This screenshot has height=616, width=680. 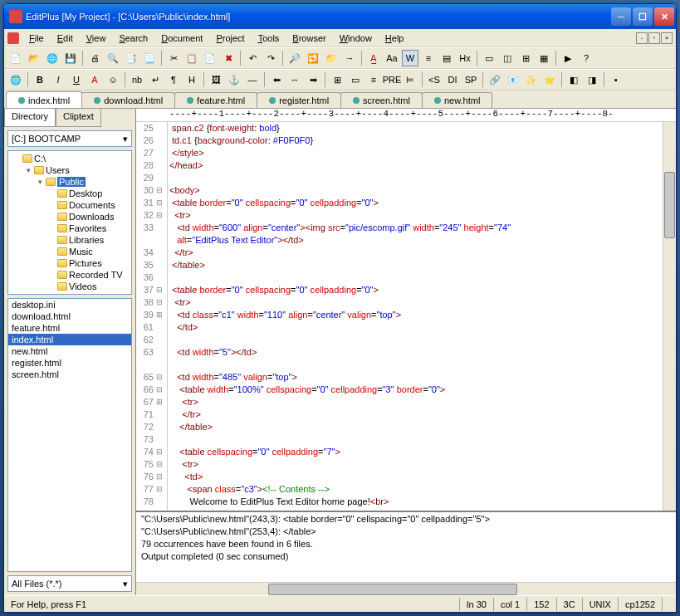 I want to click on menu-view: View, so click(x=96, y=38).